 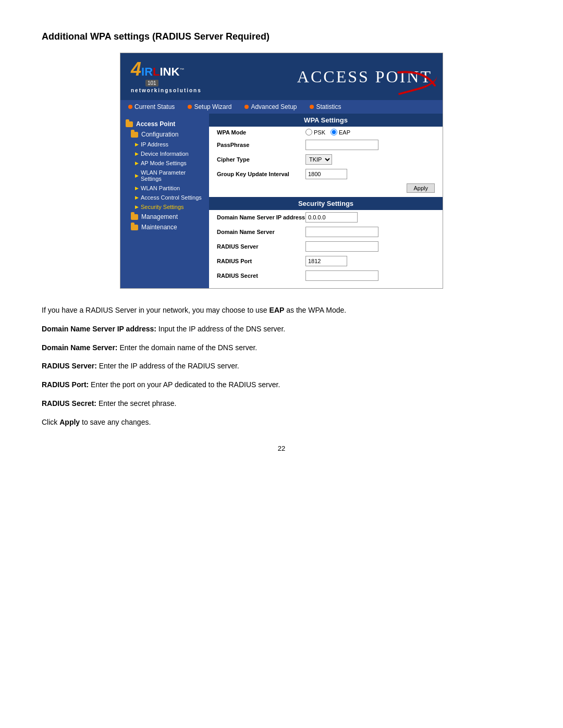 I want to click on sidebar-label: Security Settings, so click(x=163, y=207).